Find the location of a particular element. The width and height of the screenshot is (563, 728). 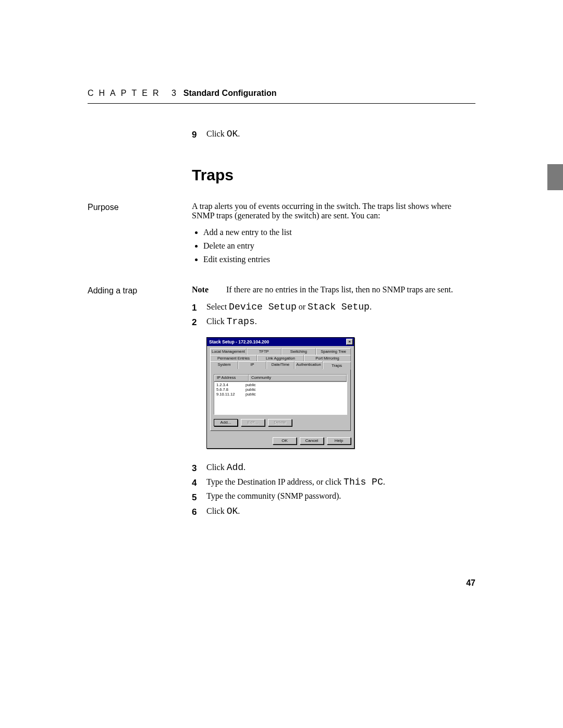

page-header: CHAPTER 3 Standard Configuration is located at coordinates (282, 96).